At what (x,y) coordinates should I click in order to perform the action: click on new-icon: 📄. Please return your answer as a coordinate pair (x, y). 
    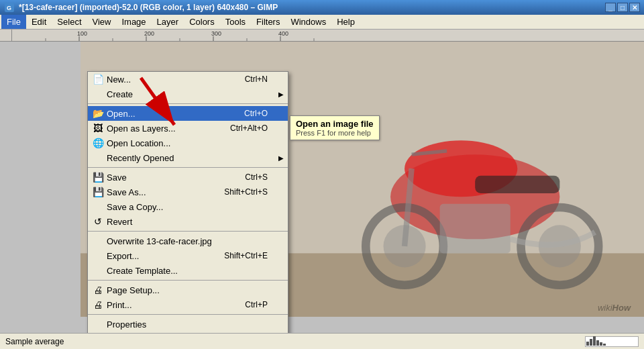
    Looking at the image, I should click on (98, 79).